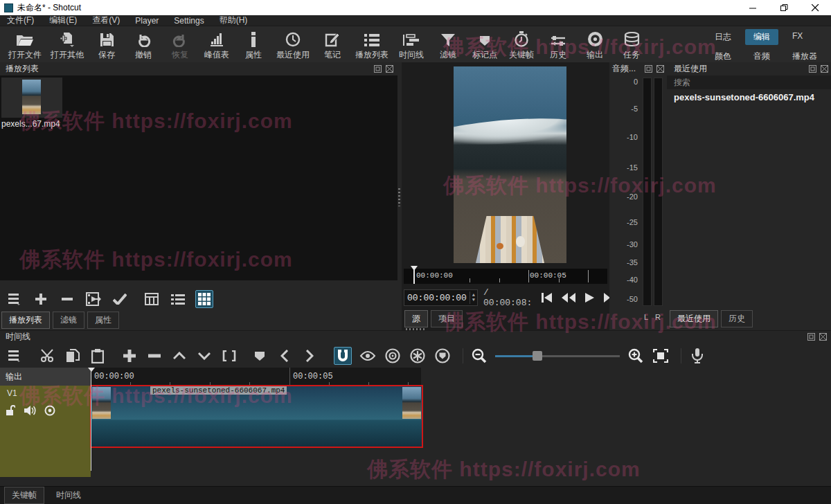 The width and height of the screenshot is (831, 504). I want to click on jobs-button: 任务, so click(632, 46).